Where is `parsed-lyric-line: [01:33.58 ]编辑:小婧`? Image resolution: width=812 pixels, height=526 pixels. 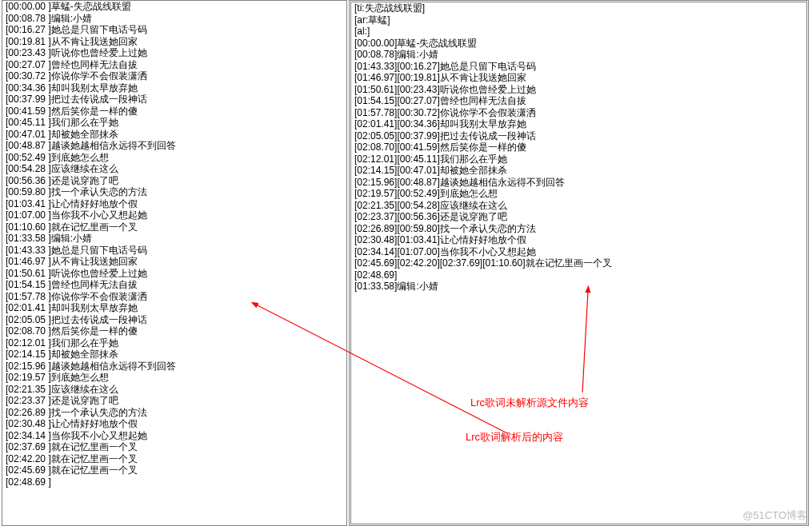
parsed-lyric-line: [01:33.58 ]编辑:小婧 is located at coordinates (174, 238).